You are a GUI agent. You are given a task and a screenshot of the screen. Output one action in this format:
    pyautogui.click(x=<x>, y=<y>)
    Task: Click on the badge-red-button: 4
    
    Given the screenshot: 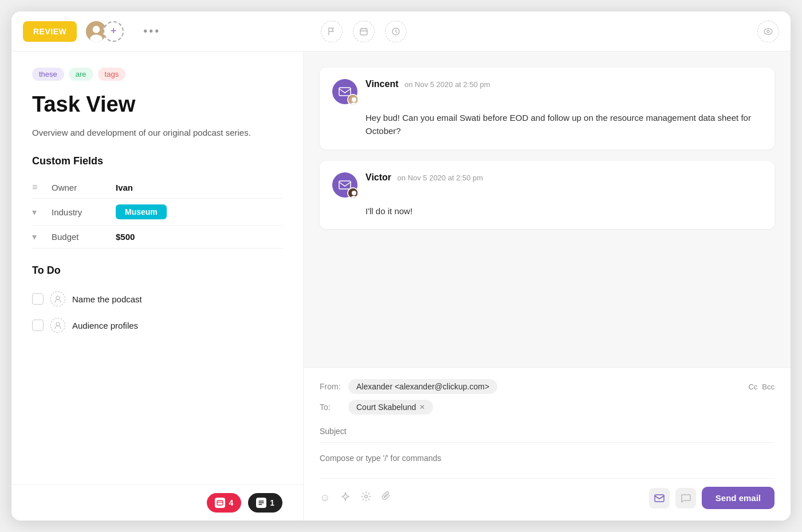 What is the action you would take?
    pyautogui.click(x=224, y=503)
    